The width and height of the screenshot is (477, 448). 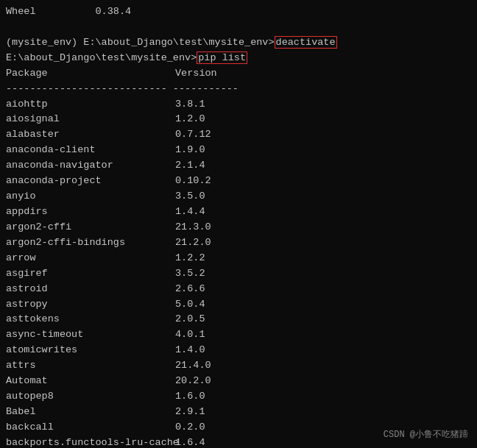 I want to click on col-package-header: Package, so click(x=91, y=74).